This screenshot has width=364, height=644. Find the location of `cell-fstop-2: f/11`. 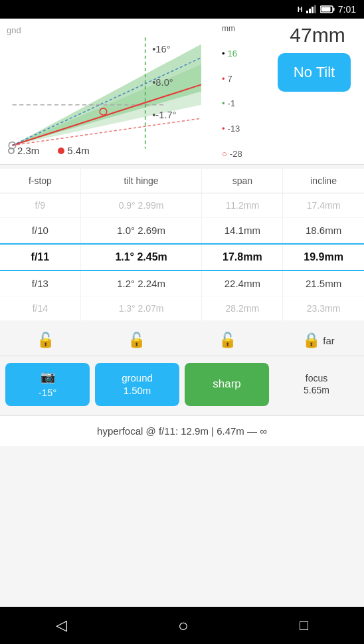

cell-fstop-2: f/11 is located at coordinates (41, 257).